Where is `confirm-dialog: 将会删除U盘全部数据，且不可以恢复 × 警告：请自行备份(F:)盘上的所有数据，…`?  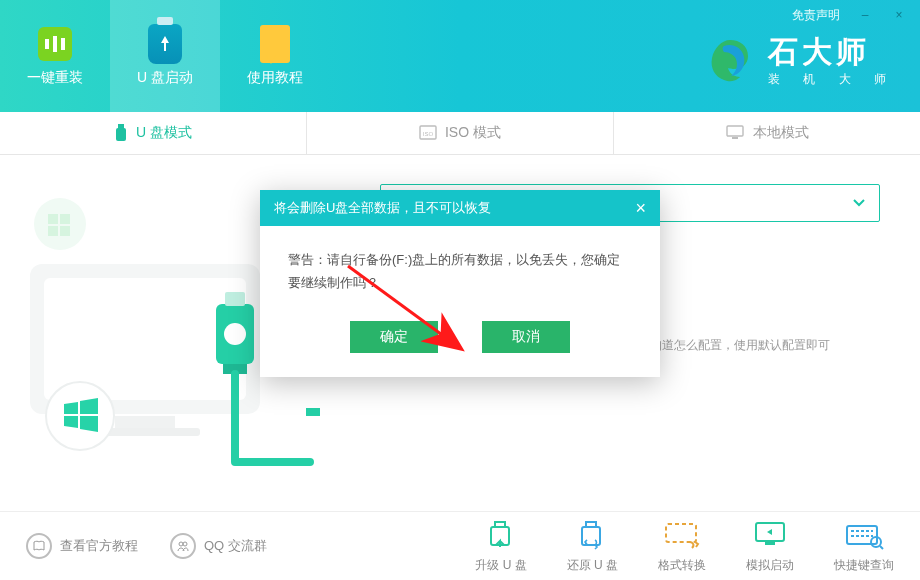 confirm-dialog: 将会删除U盘全部数据，且不可以恢复 × 警告：请自行备份(F:)盘上的所有数据，… is located at coordinates (460, 284).